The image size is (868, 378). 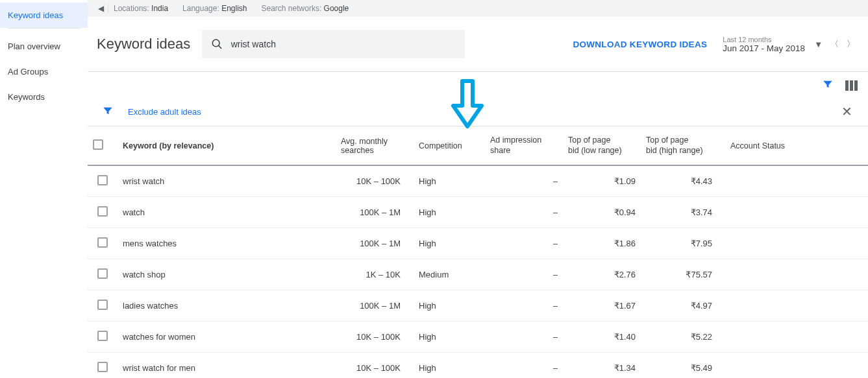 I want to click on col-high-bid: Top of pagebid (high range), so click(x=683, y=147).